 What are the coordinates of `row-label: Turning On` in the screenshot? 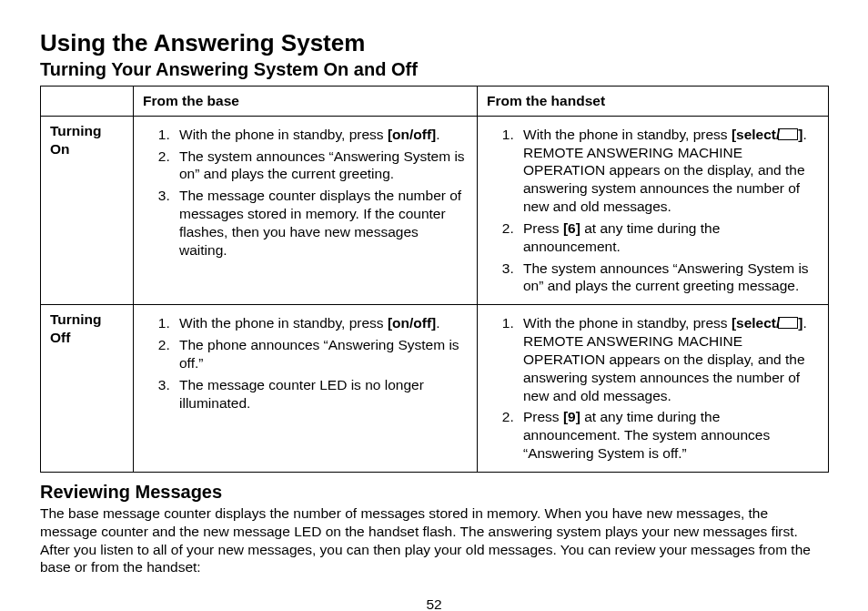 It's located at (87, 209).